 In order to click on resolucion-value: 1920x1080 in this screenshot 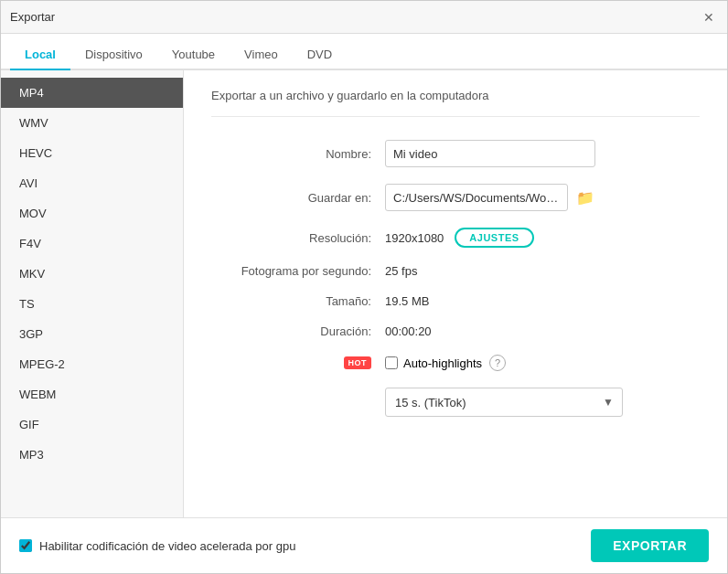, I will do `click(414, 238)`.